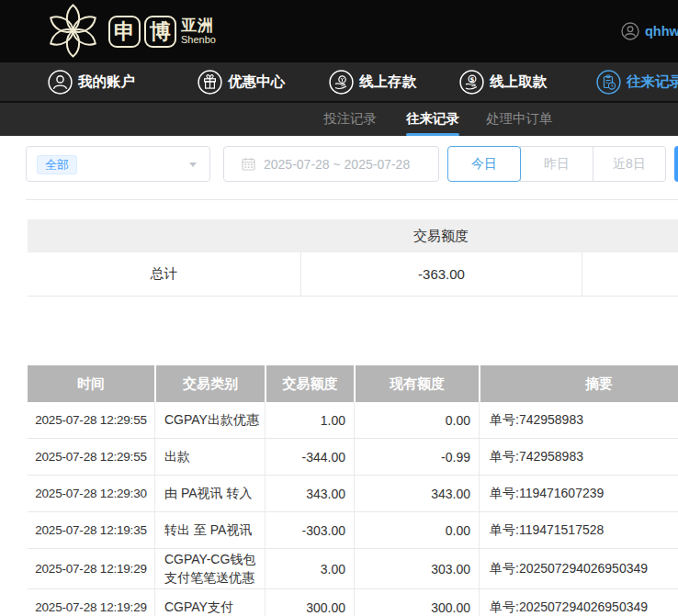 The width and height of the screenshot is (678, 616). Describe the element at coordinates (91, 494) in the screenshot. I see `table-cell: 2025-07-28 12:29:30` at that location.